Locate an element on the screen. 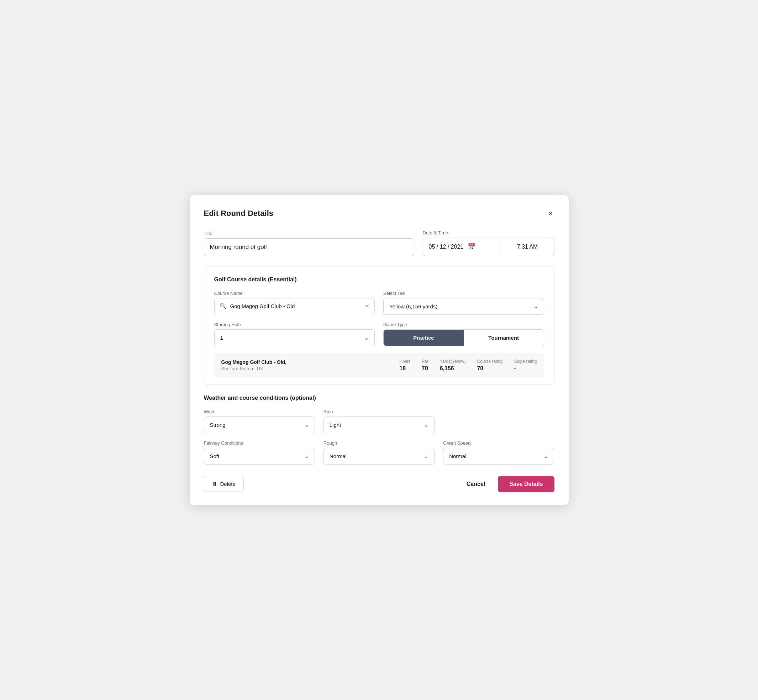 The width and height of the screenshot is (758, 700). green-speed-value: Normal is located at coordinates (458, 456).